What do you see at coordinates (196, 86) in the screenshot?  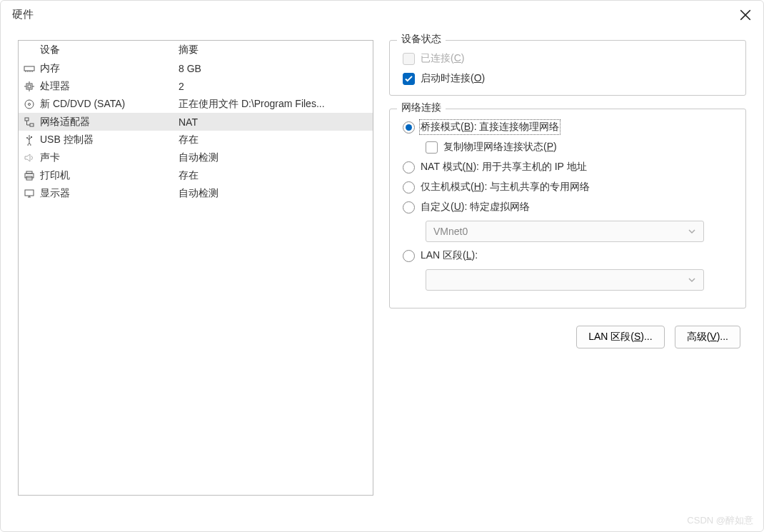 I see `device-row: 处理器2` at bounding box center [196, 86].